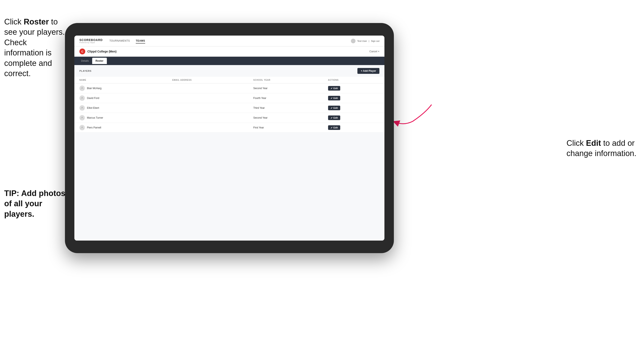 This screenshot has width=644, height=346. I want to click on player-school-year-cell: Third Year, so click(286, 108).